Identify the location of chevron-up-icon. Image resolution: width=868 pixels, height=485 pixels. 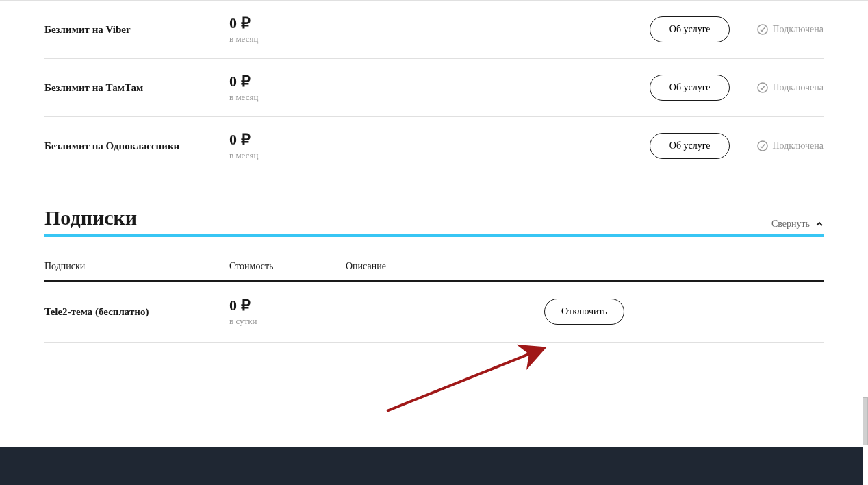
(819, 224).